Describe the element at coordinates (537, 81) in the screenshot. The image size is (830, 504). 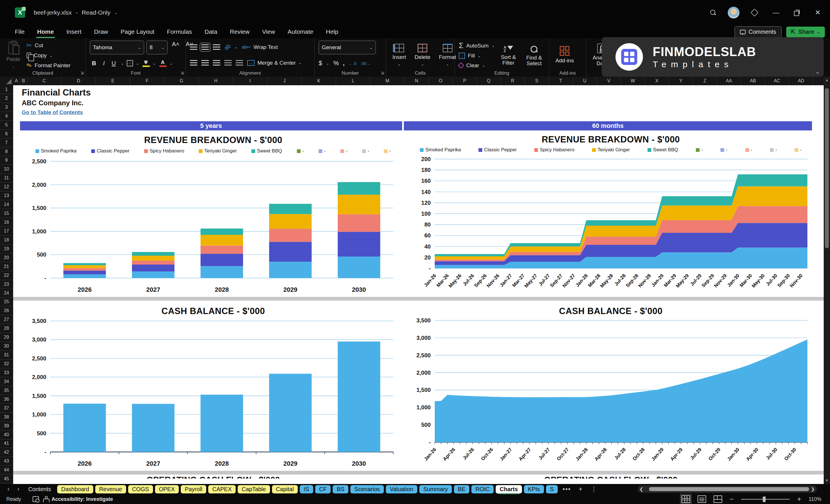
I see `column-header-S: S` at that location.